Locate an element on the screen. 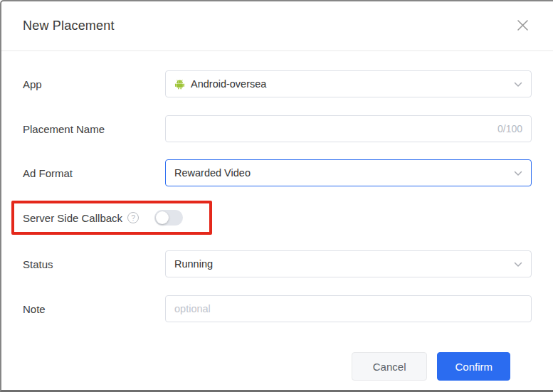  ad-format-select-value: Rewarded Video is located at coordinates (212, 173).